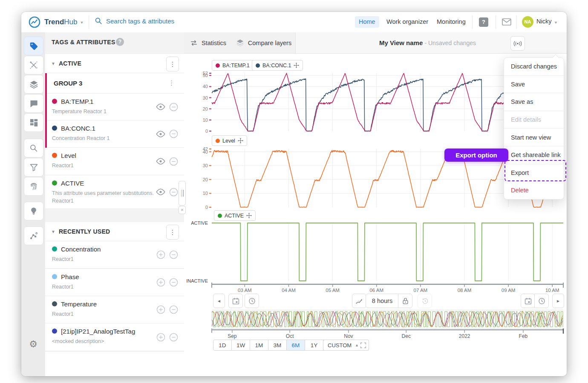 This screenshot has height=383, width=588. Describe the element at coordinates (544, 21) in the screenshot. I see `user-name: Nicky` at that location.